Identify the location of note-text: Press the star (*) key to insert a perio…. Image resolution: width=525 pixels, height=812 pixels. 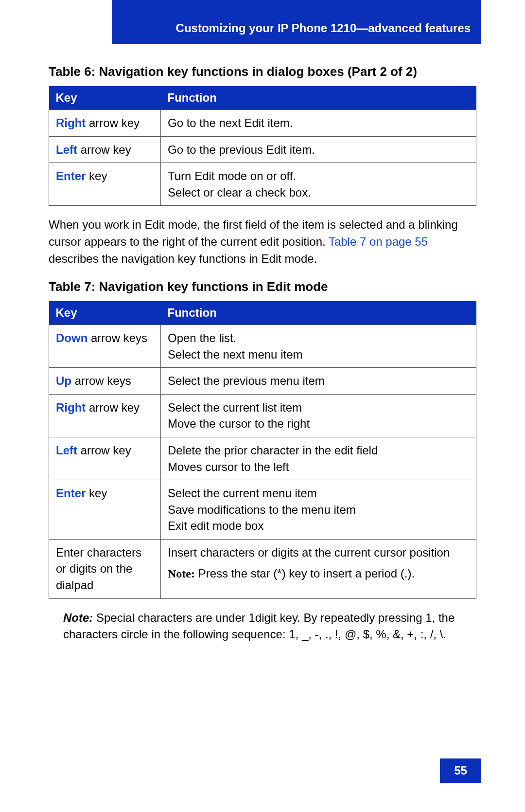
(305, 573).